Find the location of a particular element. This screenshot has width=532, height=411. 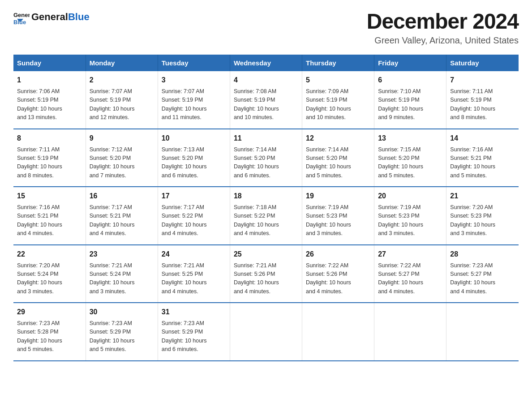

day-info: Sunrise: 7:21 AM Sunset: 5:25 PM Dayligh… is located at coordinates (194, 279).